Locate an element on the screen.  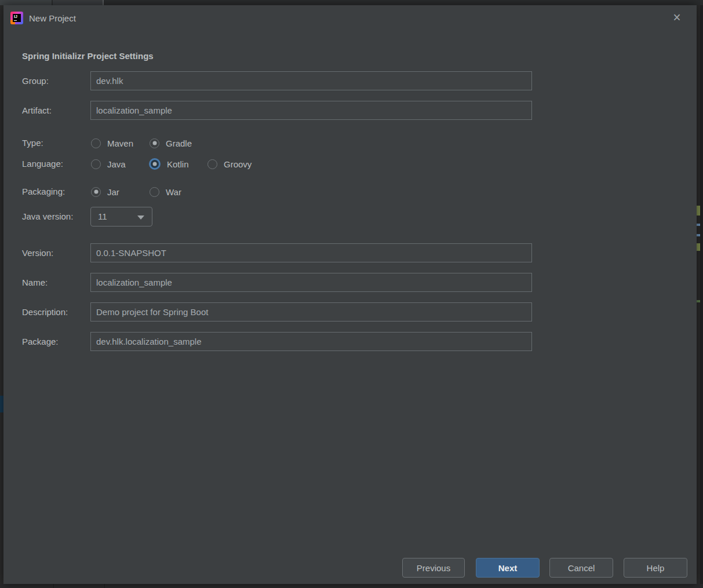
java-version-label: Java version: is located at coordinates (48, 217).